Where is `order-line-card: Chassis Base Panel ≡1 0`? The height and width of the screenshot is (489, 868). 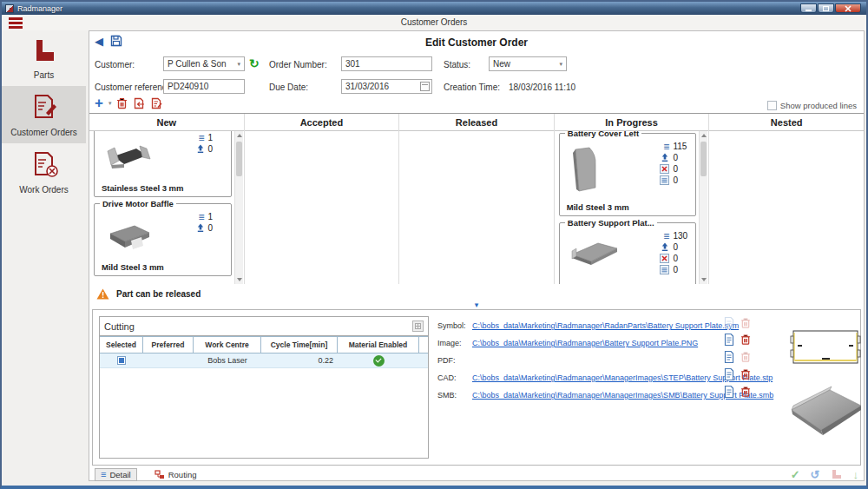
order-line-card: Chassis Base Panel ≡1 0 is located at coordinates (163, 164).